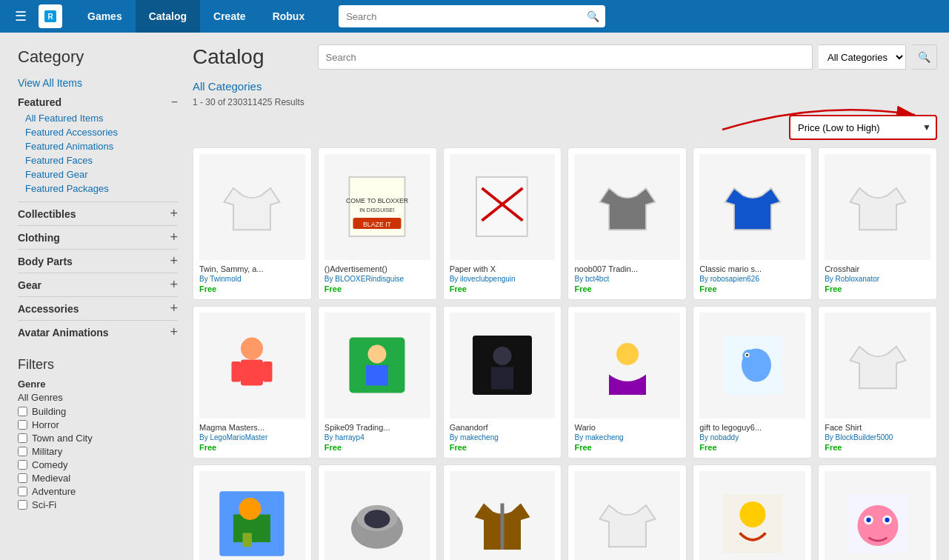 The height and width of the screenshot is (560, 949). I want to click on sidebar-cat-clothing: Clothing+, so click(98, 237).